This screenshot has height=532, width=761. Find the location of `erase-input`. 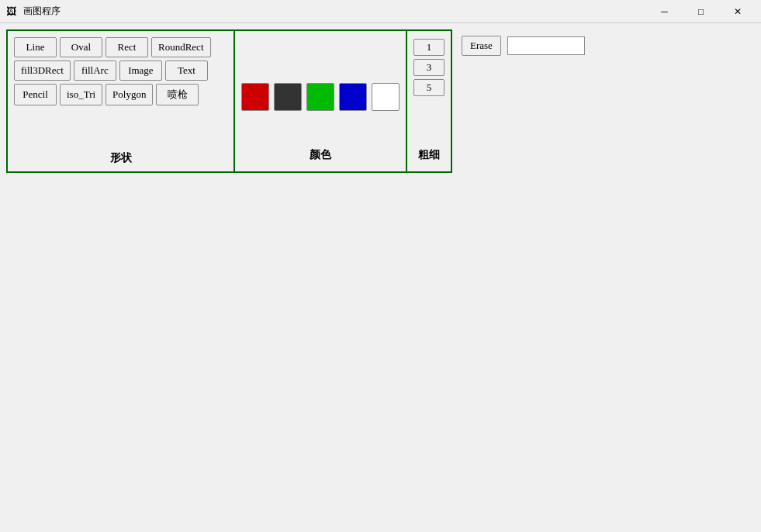

erase-input is located at coordinates (546, 46).